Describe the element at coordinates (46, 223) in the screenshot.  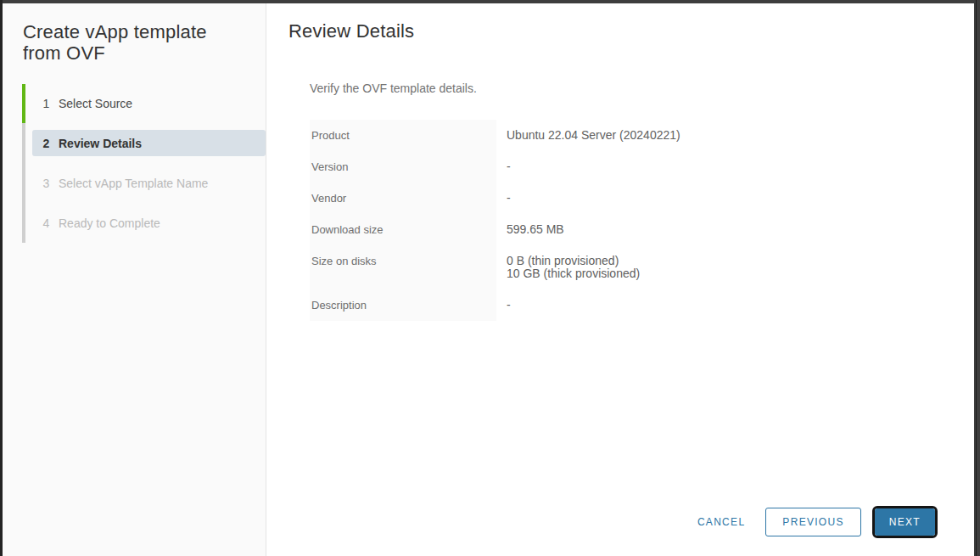
I see `step-number: 4` at that location.